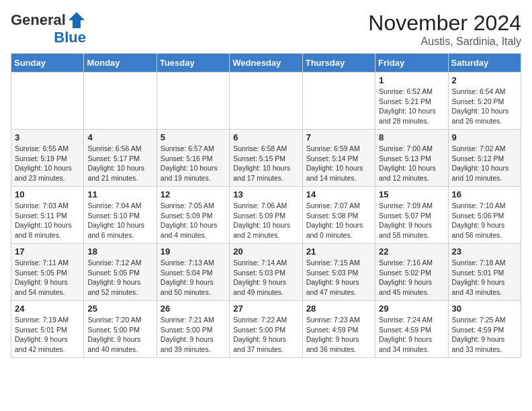 This screenshot has height=411, width=532. I want to click on calendar-cell: 22Sunrise: 7:16 AM Sunset: 5:02 PM Dayli…, so click(412, 273).